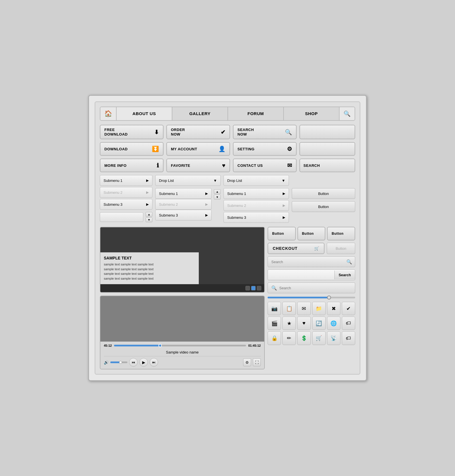 This screenshot has width=455, height=476. I want to click on checkmark-icon: ✔, so click(223, 132).